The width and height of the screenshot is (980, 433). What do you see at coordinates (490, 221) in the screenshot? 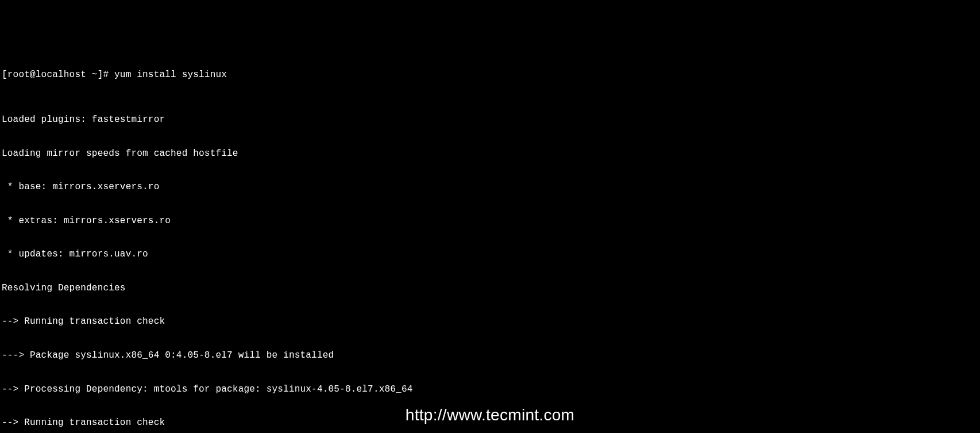
I see `output-line: * extras: mirrors.xservers.ro` at bounding box center [490, 221].